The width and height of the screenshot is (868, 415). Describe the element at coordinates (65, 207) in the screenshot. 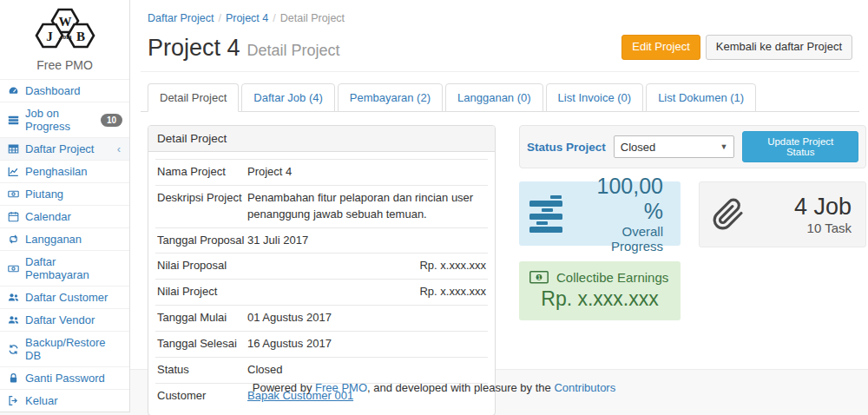

I see `sidebar: W J B .com Free PMO Dashboard Job on Pro…` at that location.